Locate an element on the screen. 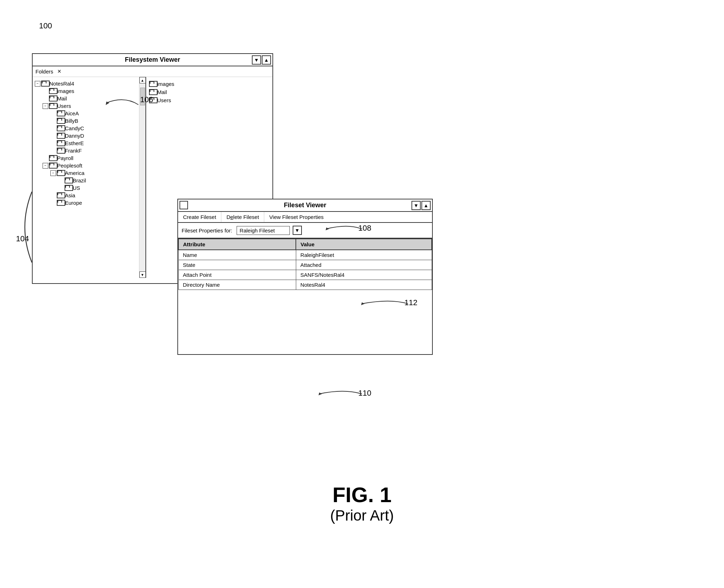  delete-fileset-button: Delete Fileset is located at coordinates (243, 217).